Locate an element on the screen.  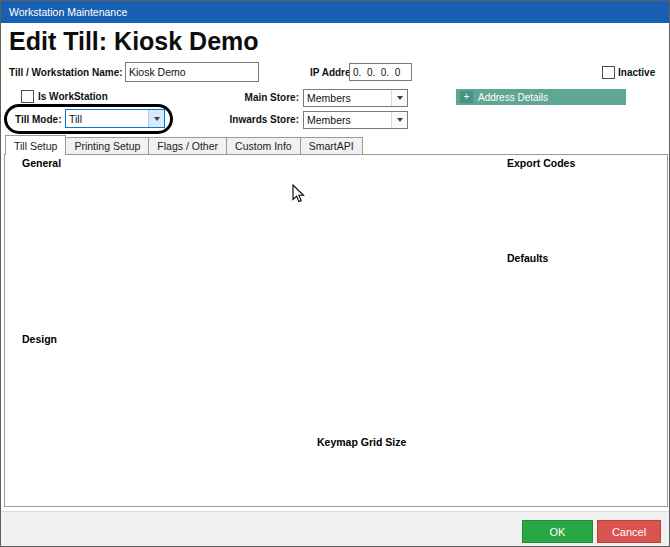
tab-smartapi: SmartAPI is located at coordinates (332, 146).